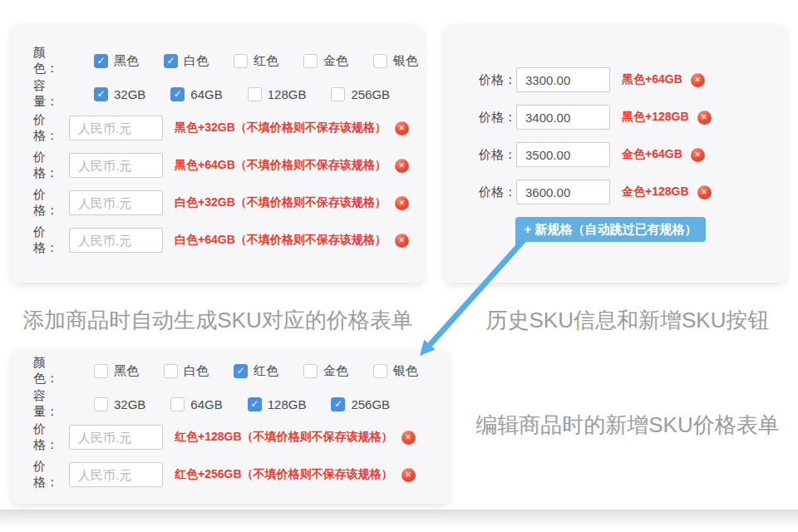 This screenshot has width=798, height=532. I want to click on price-row: 价格： 金色+64GB ✕, so click(615, 155).